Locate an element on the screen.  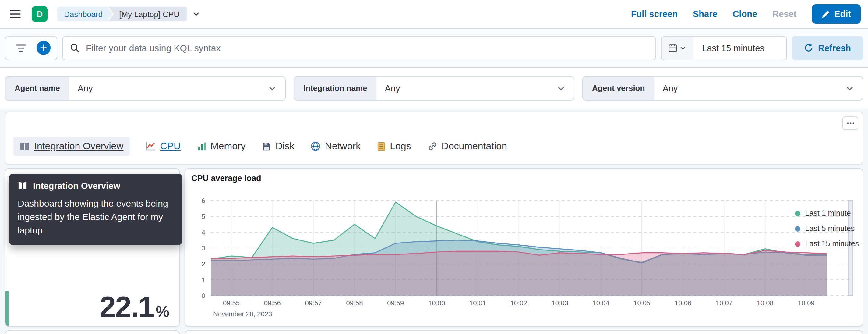
panel-options-button is located at coordinates (850, 123).